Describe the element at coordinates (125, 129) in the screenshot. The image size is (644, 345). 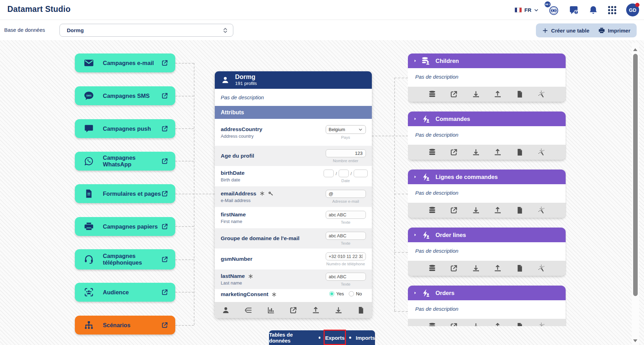
I see `card-campagnes-push: Campagnes push` at that location.